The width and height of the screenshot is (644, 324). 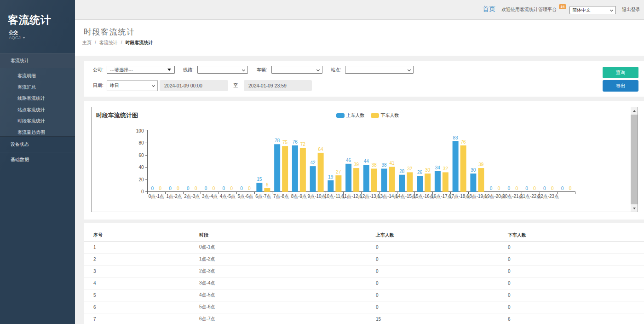 I want to click on query-button: 查询, so click(x=621, y=73).